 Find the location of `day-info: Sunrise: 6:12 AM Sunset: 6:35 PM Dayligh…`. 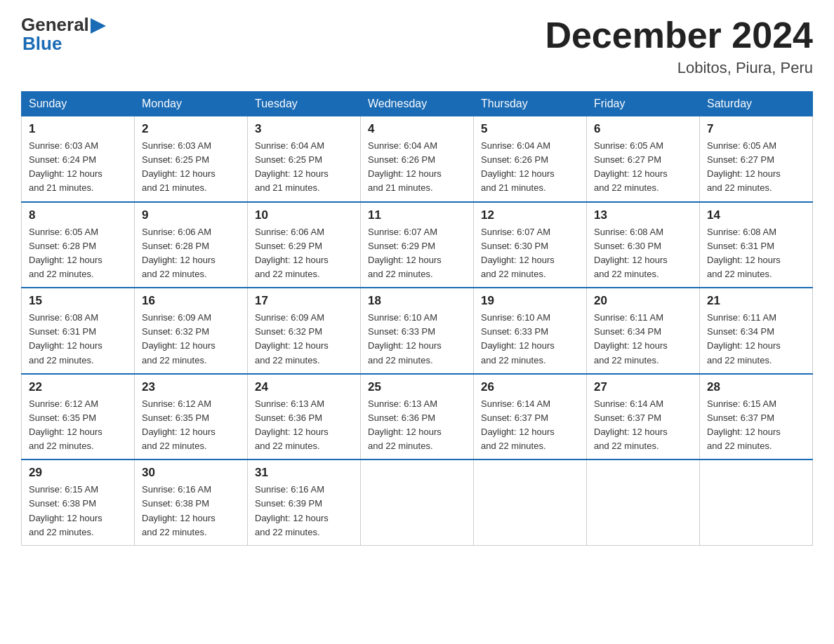

day-info: Sunrise: 6:12 AM Sunset: 6:35 PM Dayligh… is located at coordinates (78, 425).